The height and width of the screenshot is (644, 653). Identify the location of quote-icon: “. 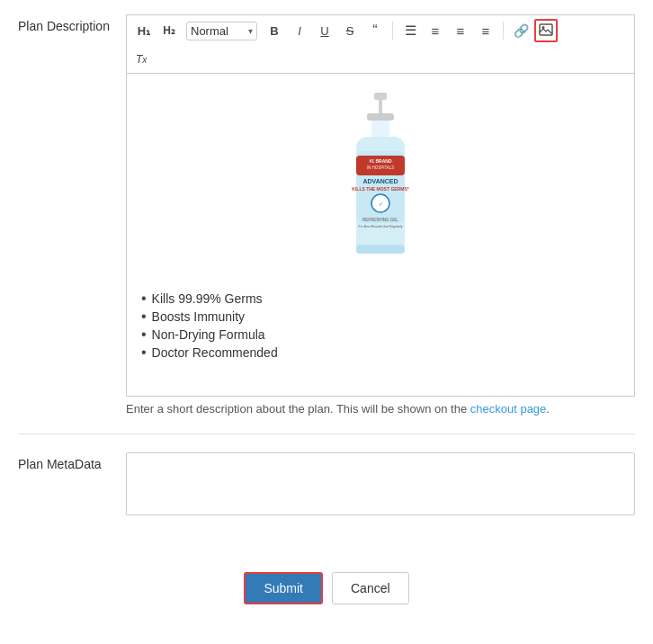
(374, 31).